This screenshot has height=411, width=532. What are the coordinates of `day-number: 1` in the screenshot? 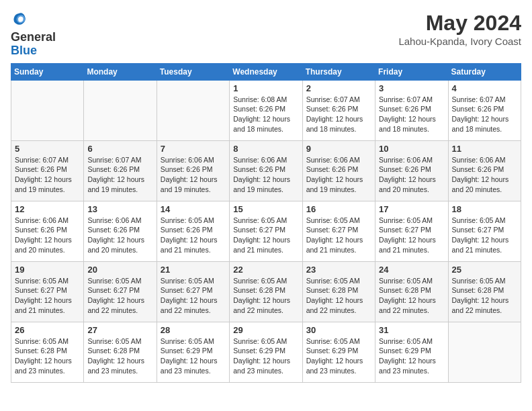 It's located at (266, 89).